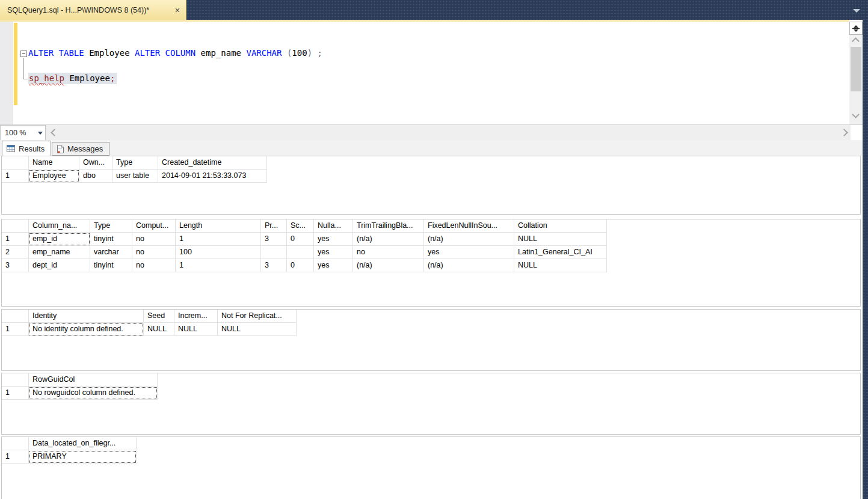 The image size is (868, 499). Describe the element at coordinates (40, 133) in the screenshot. I see `zoom-dropdown-button` at that location.